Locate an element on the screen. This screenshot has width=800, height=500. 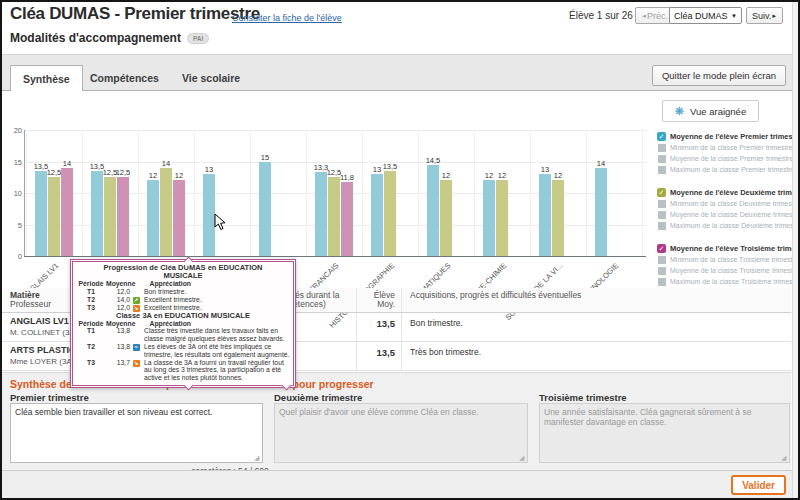
legend-item-checked: ✓Moyenne de l'élève Premier trimestre is located at coordinates (727, 136).